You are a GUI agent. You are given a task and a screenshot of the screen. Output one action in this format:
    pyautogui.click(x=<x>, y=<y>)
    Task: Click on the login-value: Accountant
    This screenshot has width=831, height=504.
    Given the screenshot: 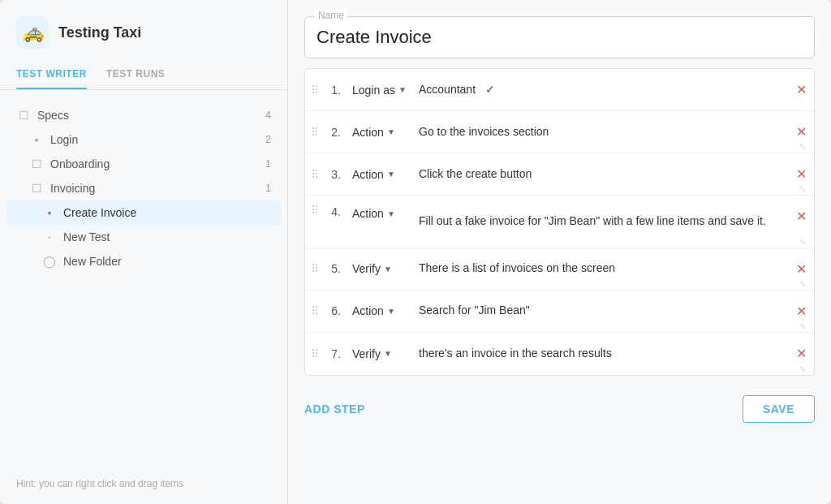 What is the action you would take?
    pyautogui.click(x=447, y=90)
    